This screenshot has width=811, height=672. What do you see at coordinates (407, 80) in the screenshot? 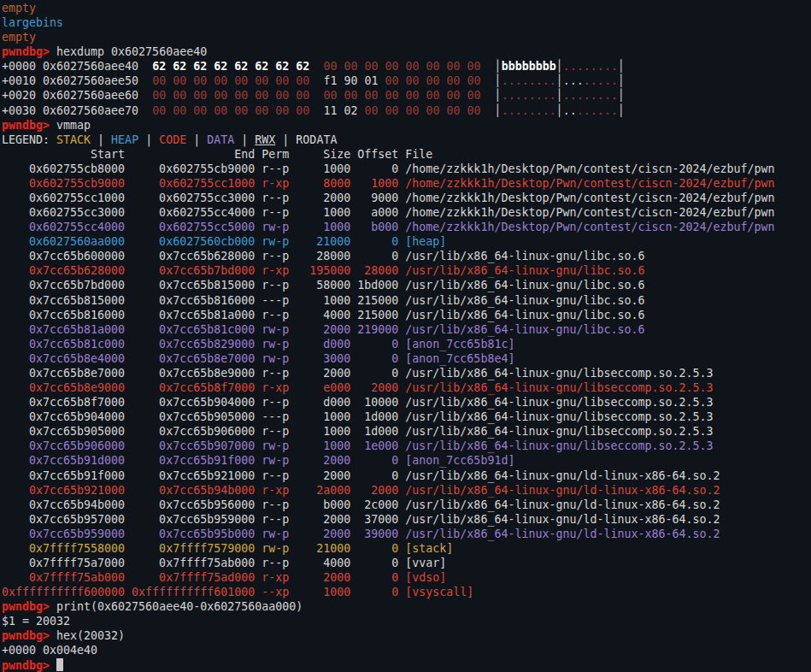
I see `hexdump-line: +0010 0x6027560aee50 00 00 00 00 00 00 0…` at bounding box center [407, 80].